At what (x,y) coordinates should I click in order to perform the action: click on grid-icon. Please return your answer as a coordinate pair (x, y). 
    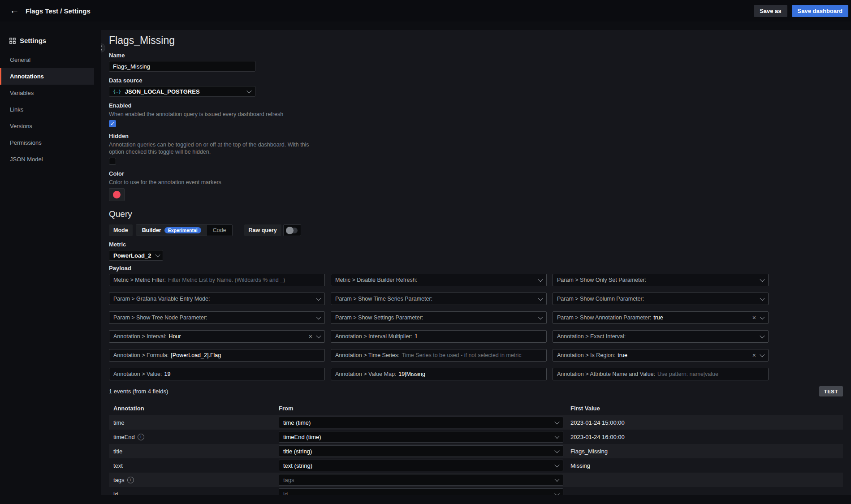
    Looking at the image, I should click on (13, 41).